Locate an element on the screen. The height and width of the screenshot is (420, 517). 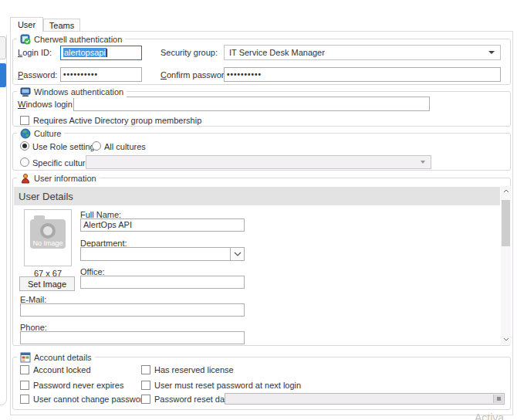
security-group-value: IT Service Desk Manager is located at coordinates (277, 52).